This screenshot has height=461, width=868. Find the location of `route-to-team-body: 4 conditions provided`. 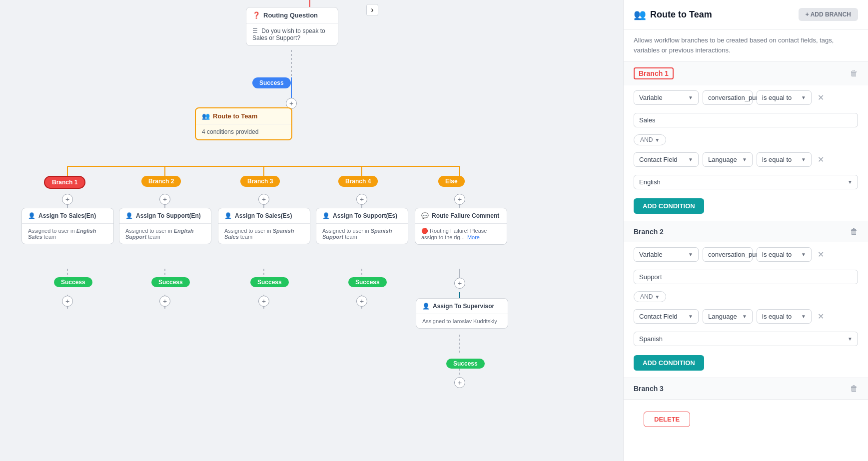

route-to-team-body: 4 conditions provided is located at coordinates (230, 132).